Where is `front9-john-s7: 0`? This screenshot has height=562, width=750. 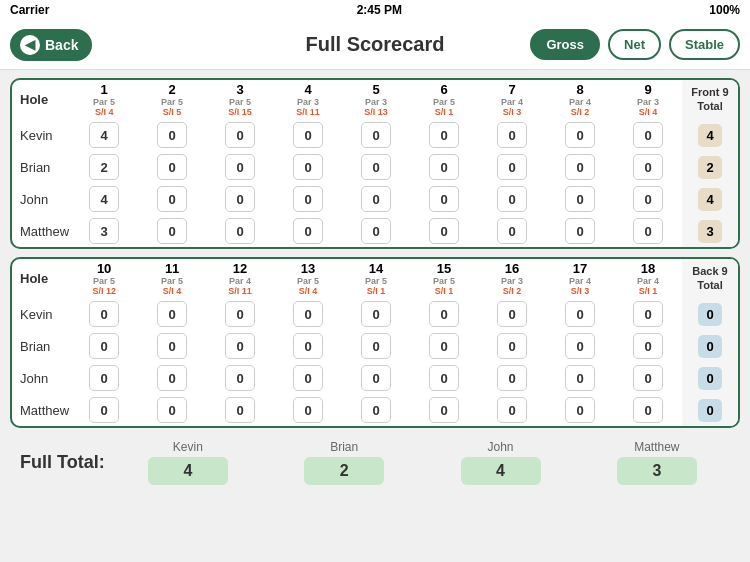
front9-john-s7: 0 is located at coordinates (512, 199).